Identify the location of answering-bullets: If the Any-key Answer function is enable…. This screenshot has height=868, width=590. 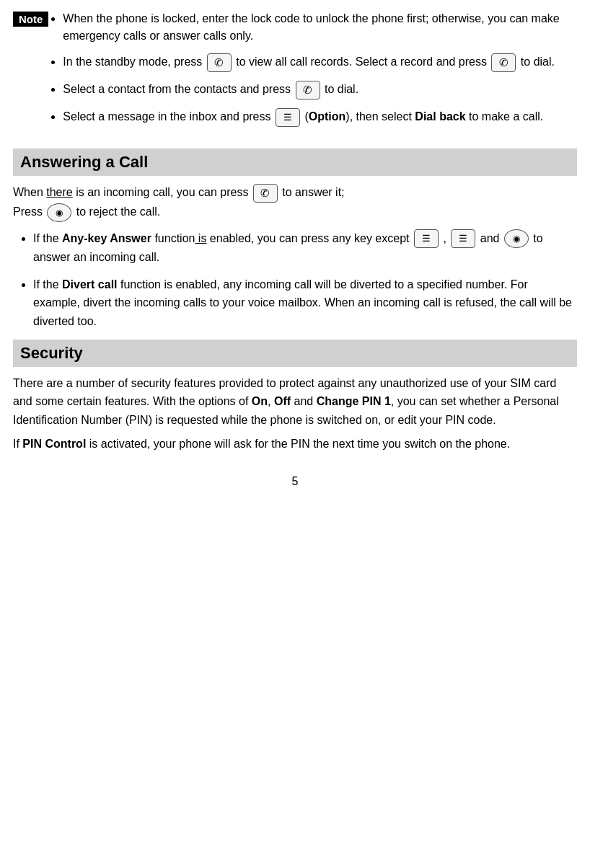
(295, 280).